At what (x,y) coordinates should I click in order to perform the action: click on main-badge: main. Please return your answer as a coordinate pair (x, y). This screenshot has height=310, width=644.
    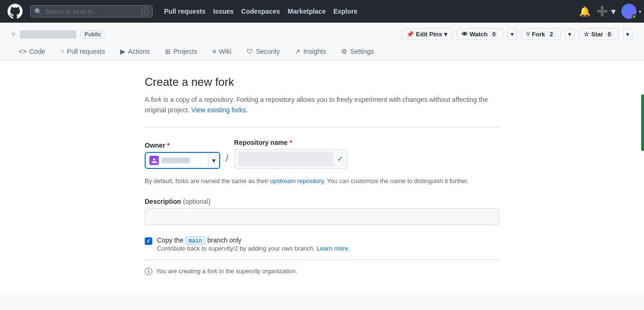
    Looking at the image, I should click on (195, 241).